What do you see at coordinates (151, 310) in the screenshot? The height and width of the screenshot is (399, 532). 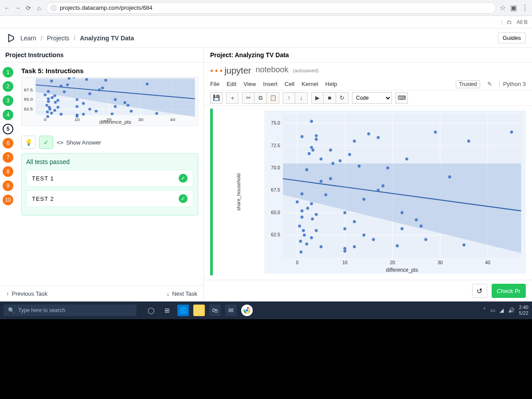 I see `cortana-icon: ◯` at bounding box center [151, 310].